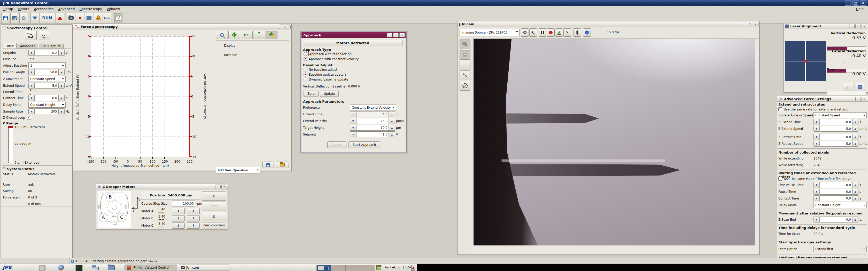  What do you see at coordinates (214, 206) in the screenshot?
I see `stop-button: Stop` at bounding box center [214, 206].